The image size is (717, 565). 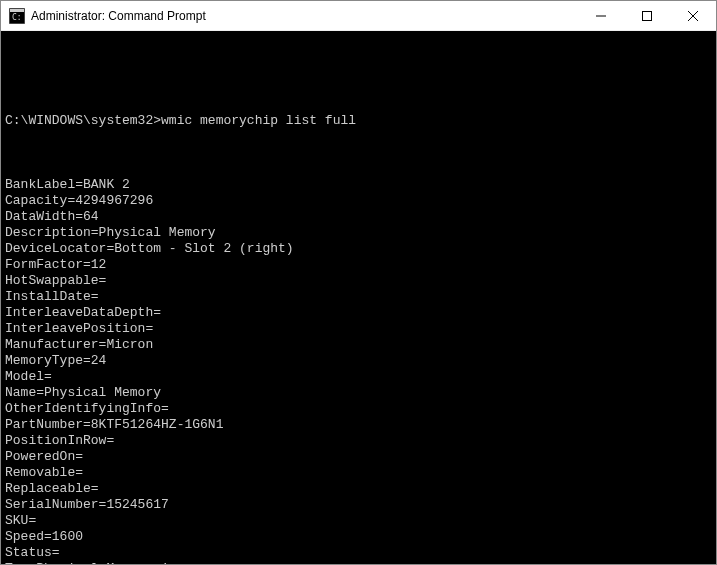 I want to click on output-line: MemoryType=24, so click(x=358, y=361).